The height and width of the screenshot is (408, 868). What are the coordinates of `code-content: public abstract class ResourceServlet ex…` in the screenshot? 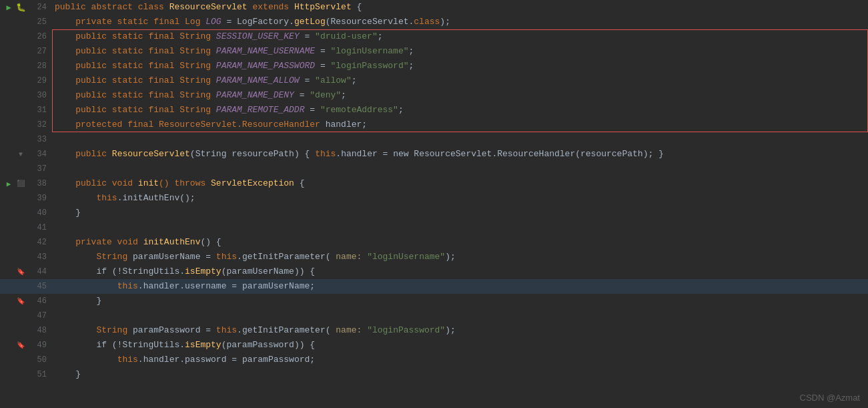 It's located at (207, 7).